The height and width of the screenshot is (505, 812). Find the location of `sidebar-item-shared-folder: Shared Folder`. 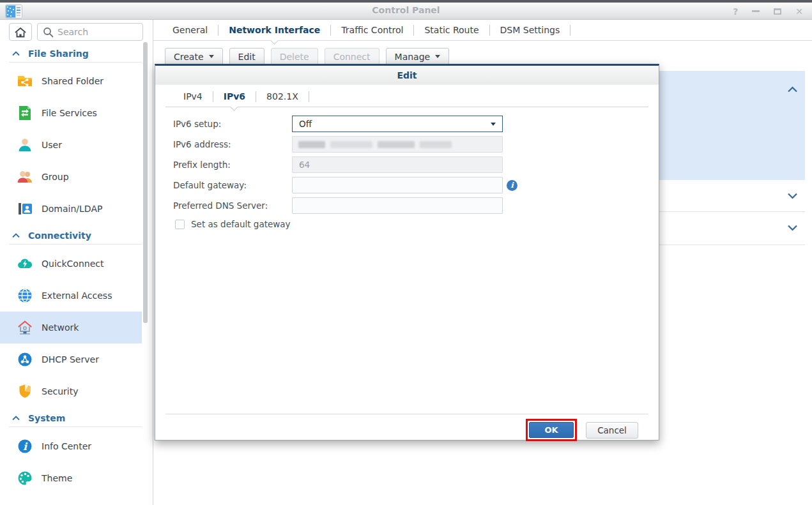

sidebar-item-shared-folder: Shared Folder is located at coordinates (71, 81).